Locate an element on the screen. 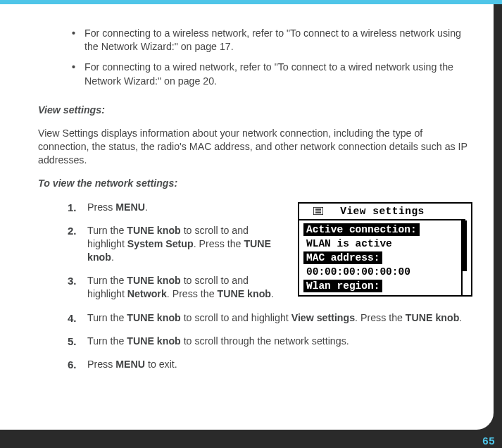  display-body: Active connection: WLAN is active MAC ad… is located at coordinates (382, 258).